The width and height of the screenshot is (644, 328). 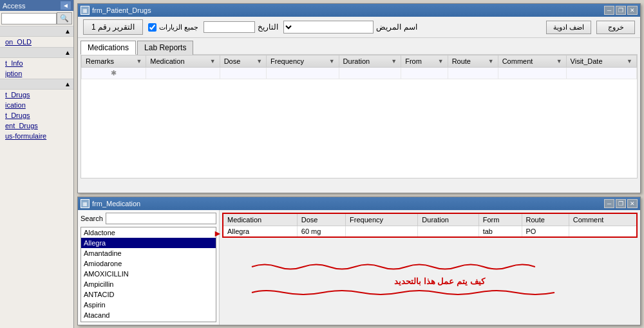 What do you see at coordinates (148, 284) in the screenshot?
I see `med-list-item: Ampicillin` at bounding box center [148, 284].